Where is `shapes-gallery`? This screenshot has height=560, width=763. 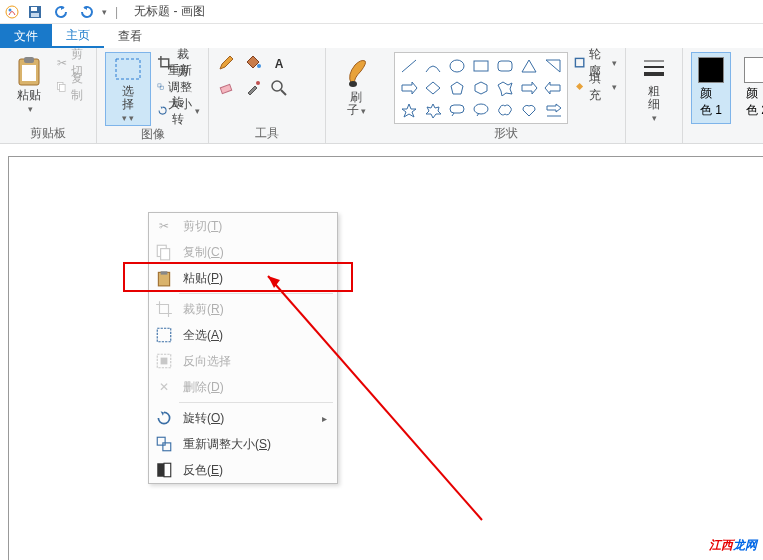 shapes-gallery is located at coordinates (481, 88).